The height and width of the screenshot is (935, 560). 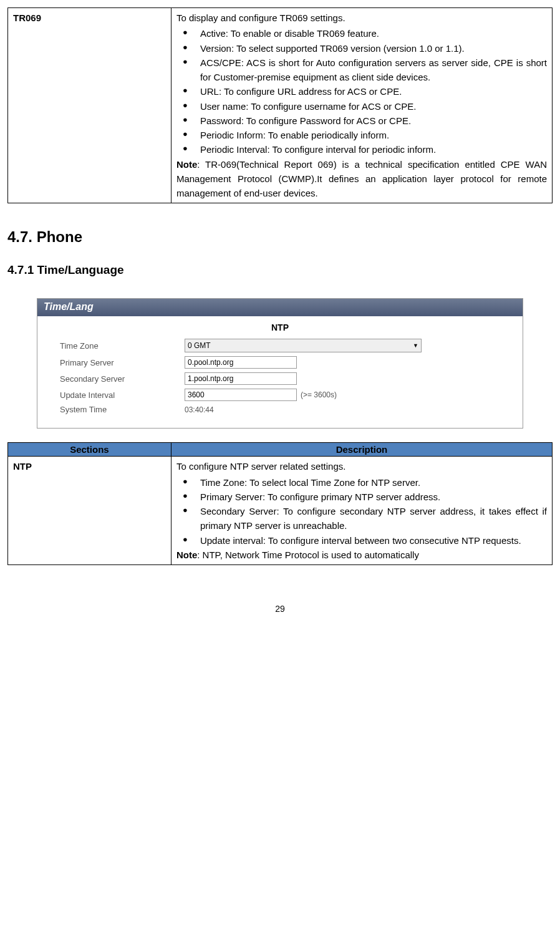 I want to click on ntp-label: NTP, so click(x=90, y=511).